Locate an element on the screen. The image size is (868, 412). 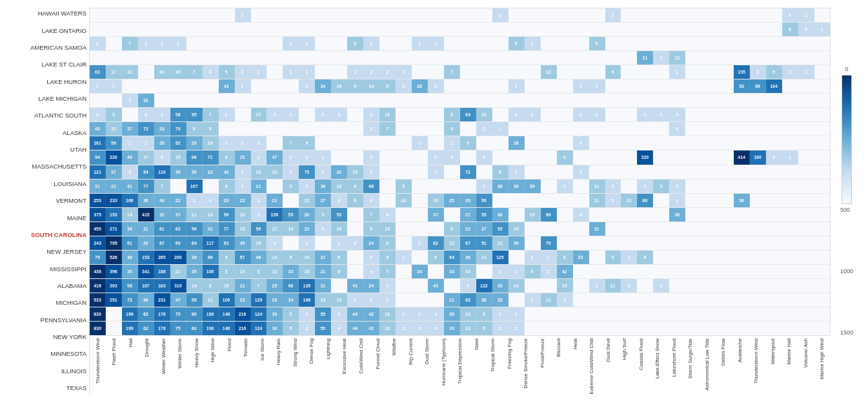
heatmap-cell: 62 is located at coordinates (146, 314).